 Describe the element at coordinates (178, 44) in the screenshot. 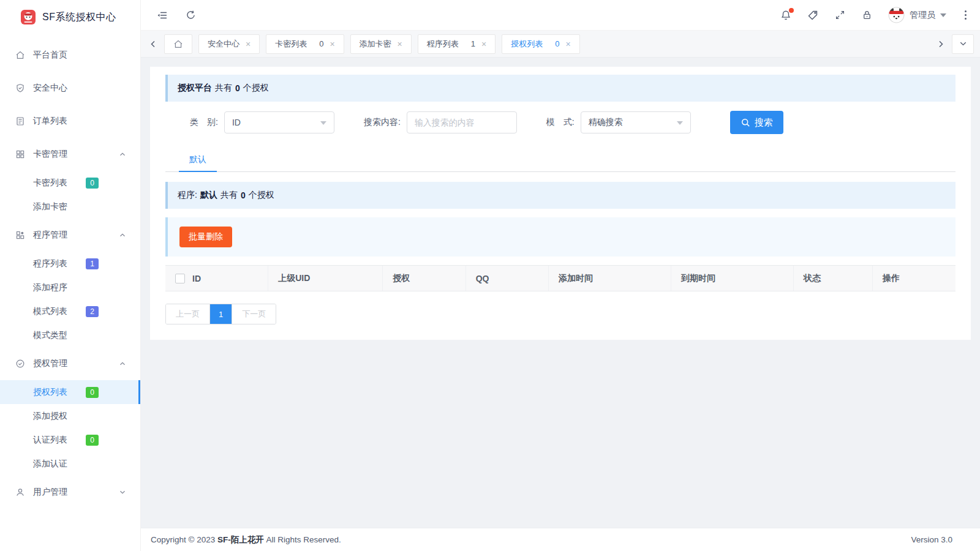

I see `tab-home` at that location.